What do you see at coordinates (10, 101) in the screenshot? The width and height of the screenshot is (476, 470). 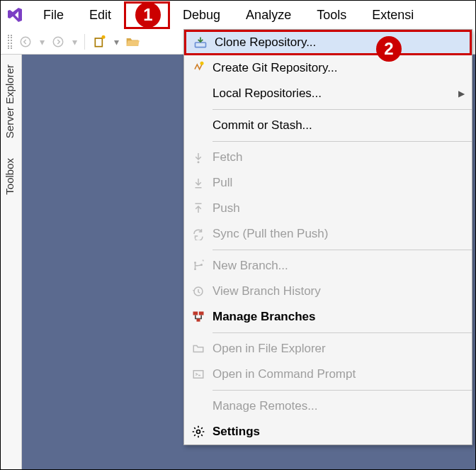 I see `side-tab-server-explorer: Server Explorer` at bounding box center [10, 101].